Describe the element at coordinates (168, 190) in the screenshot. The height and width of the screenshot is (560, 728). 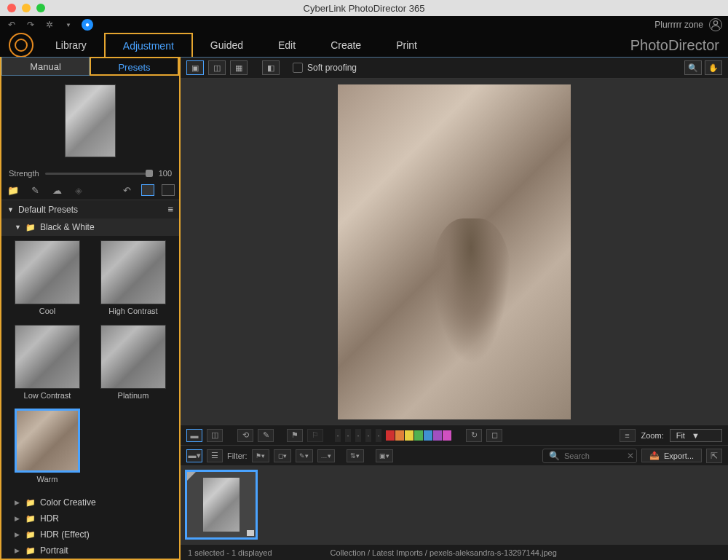
I see `list-view-button` at that location.